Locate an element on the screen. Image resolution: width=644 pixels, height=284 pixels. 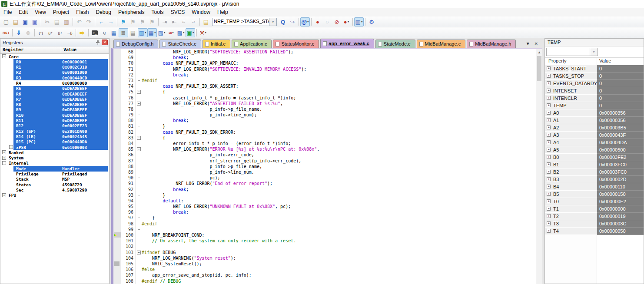
tab-statecheck-c: StateCheck.c is located at coordinates (180, 43).